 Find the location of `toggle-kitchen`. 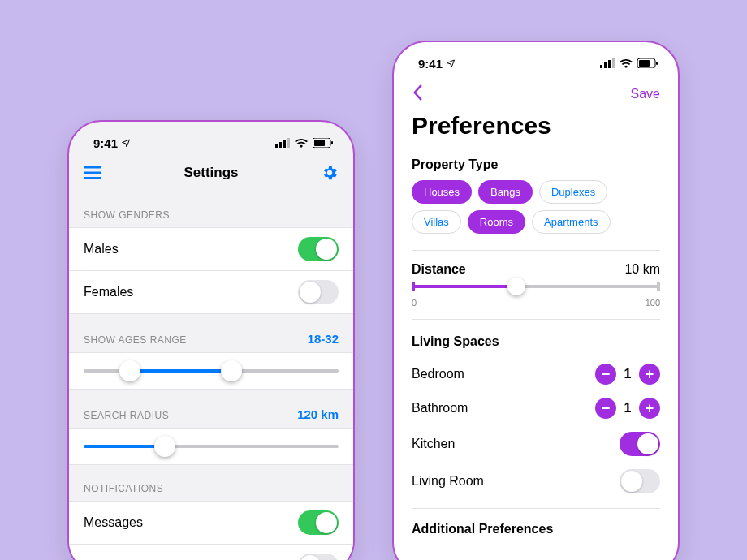

toggle-kitchen is located at coordinates (640, 444).